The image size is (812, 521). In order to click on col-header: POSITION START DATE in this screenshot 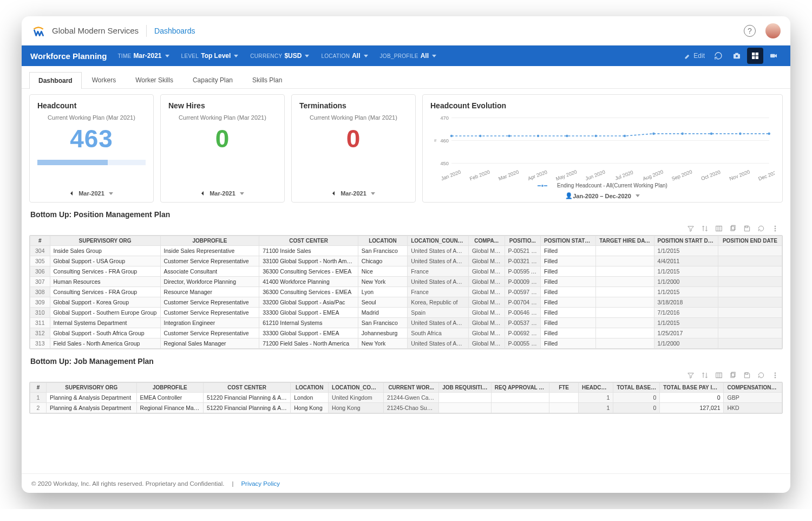, I will do `click(686, 241)`.